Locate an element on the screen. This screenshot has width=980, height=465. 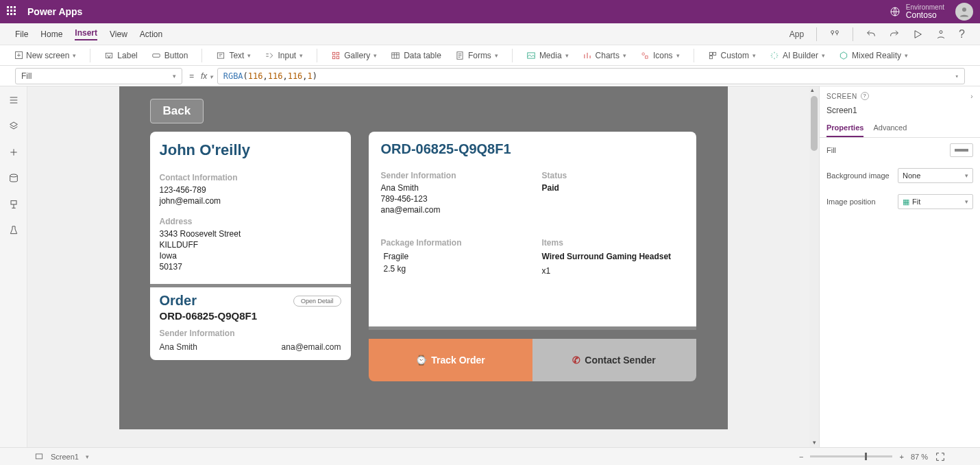
zoom-slider is located at coordinates (851, 457).